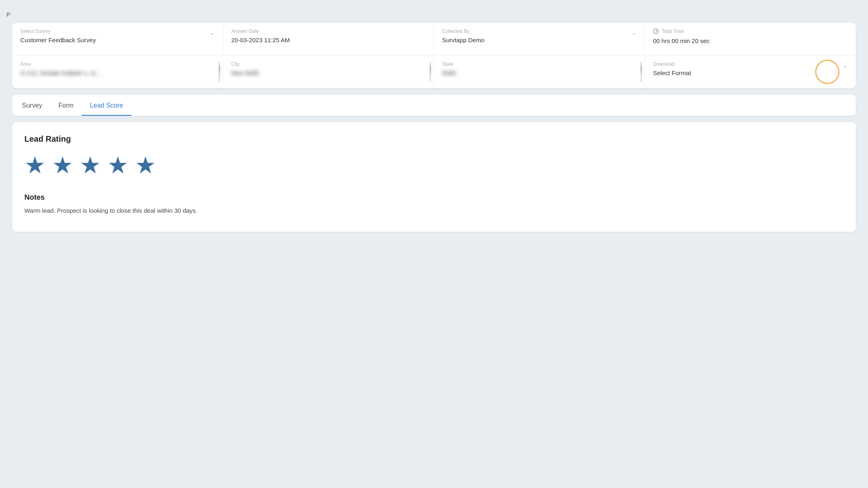  Describe the element at coordinates (750, 39) in the screenshot. I see `total-time-card: Total Time 00 hrs 00 min 20 sec` at that location.